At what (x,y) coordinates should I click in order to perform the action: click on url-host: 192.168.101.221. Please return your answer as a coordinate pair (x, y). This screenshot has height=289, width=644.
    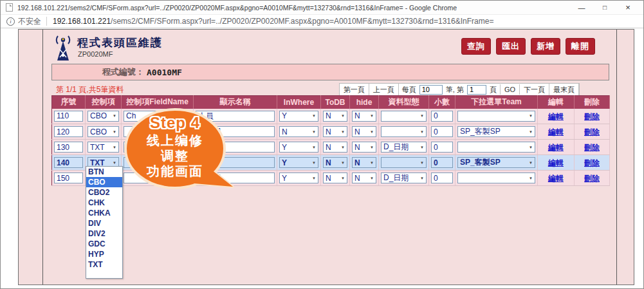
    Looking at the image, I should click on (82, 21).